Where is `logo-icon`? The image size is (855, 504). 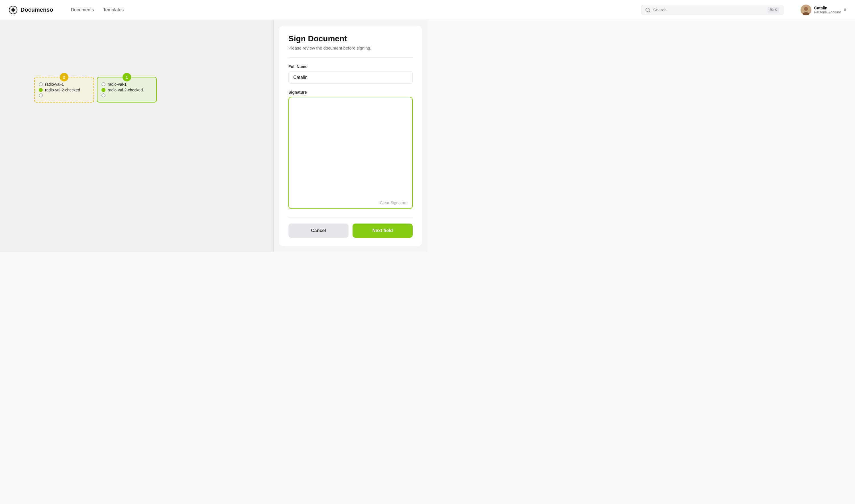
logo-icon is located at coordinates (13, 10).